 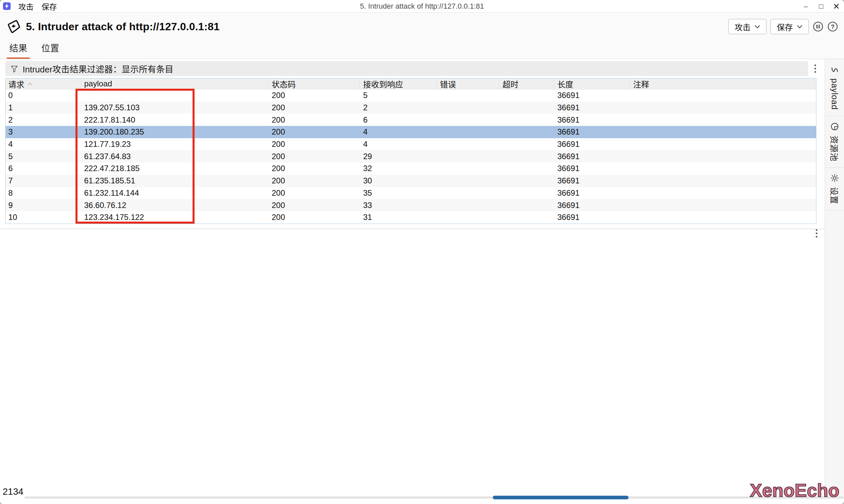 What do you see at coordinates (411, 120) in the screenshot?
I see `table-row: 2222.17.81.140200636691` at bounding box center [411, 120].